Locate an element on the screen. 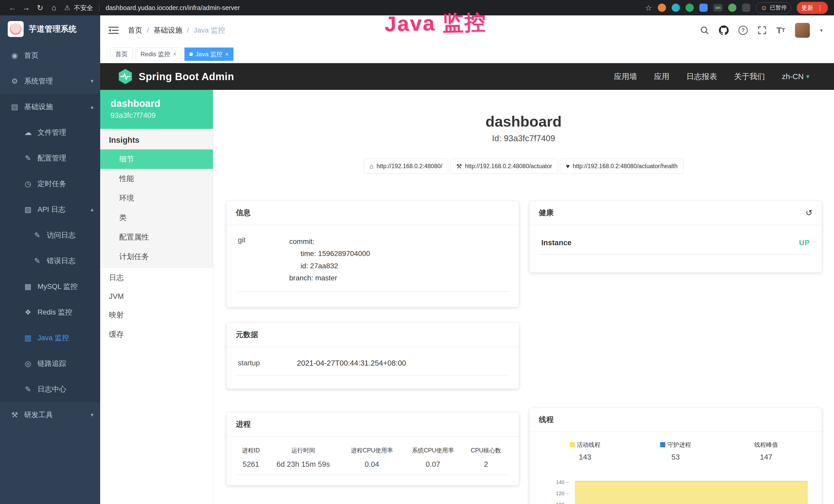 Image resolution: width=834 pixels, height=504 pixels. legend-label: 活动线程 is located at coordinates (589, 445).